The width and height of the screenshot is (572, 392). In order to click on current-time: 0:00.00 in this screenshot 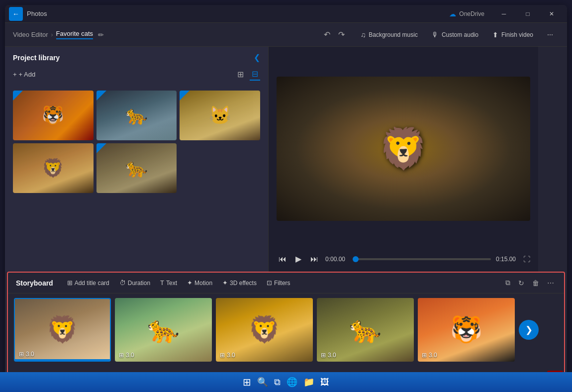, I will do `click(336, 259)`.